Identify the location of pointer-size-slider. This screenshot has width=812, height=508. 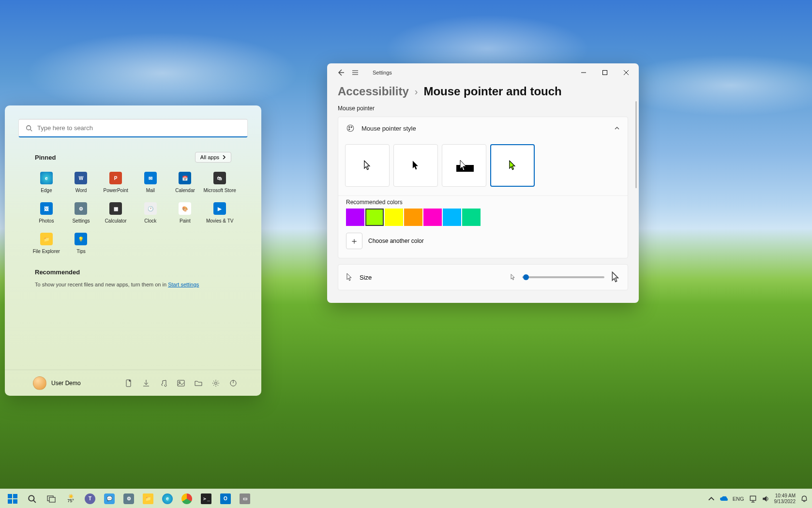
(563, 277).